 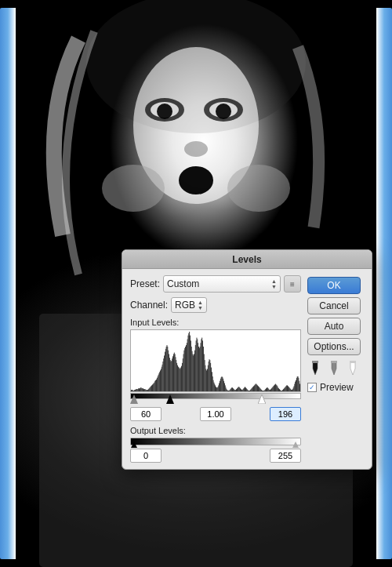 I want to click on options-button: Options..., so click(x=334, y=347).